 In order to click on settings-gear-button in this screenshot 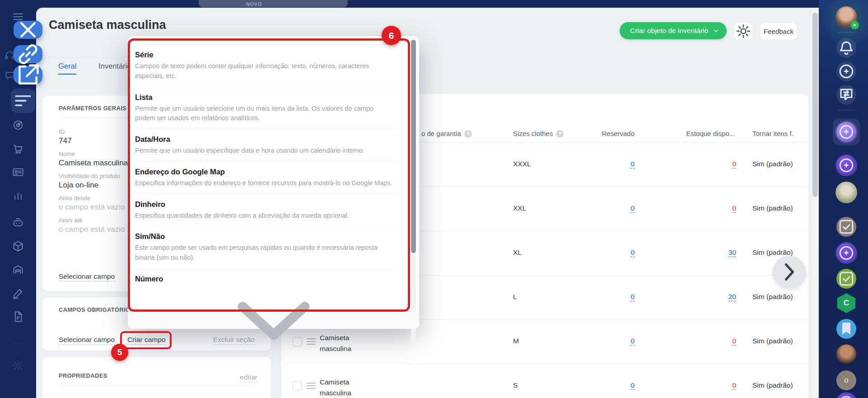, I will do `click(743, 31)`.